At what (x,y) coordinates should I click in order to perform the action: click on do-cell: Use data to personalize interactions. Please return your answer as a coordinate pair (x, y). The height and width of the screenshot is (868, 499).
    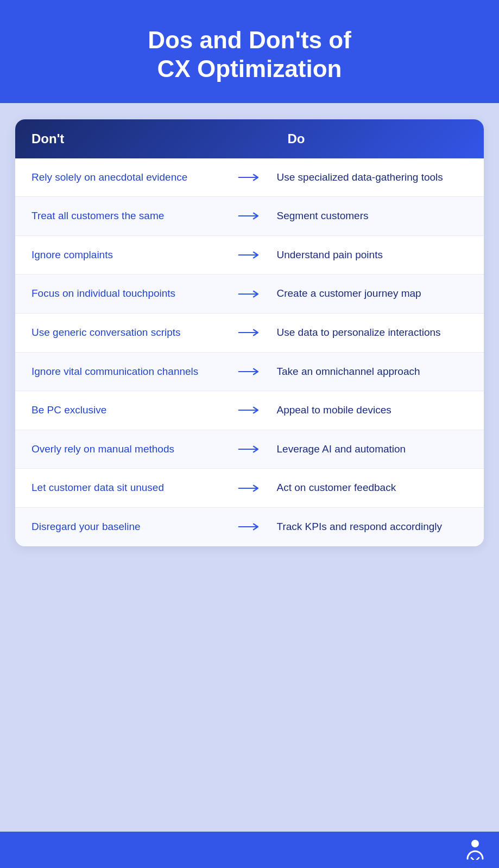
    Looking at the image, I should click on (370, 333).